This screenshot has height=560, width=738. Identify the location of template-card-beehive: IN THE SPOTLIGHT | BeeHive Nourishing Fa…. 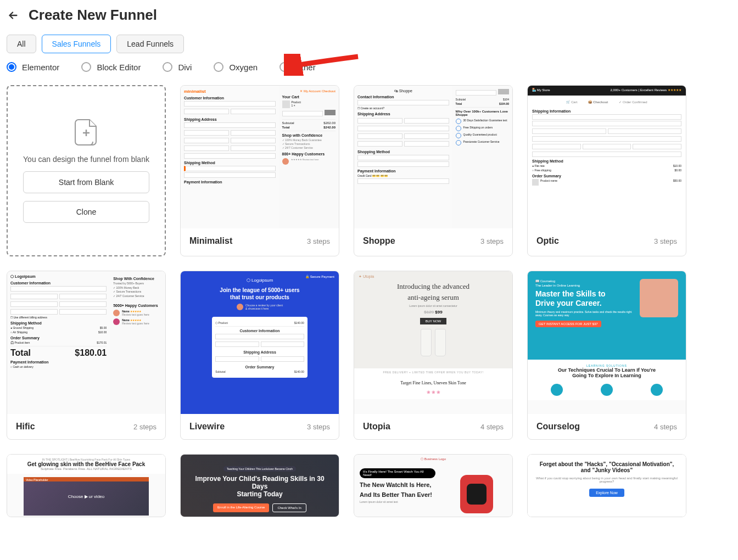
(86, 485).